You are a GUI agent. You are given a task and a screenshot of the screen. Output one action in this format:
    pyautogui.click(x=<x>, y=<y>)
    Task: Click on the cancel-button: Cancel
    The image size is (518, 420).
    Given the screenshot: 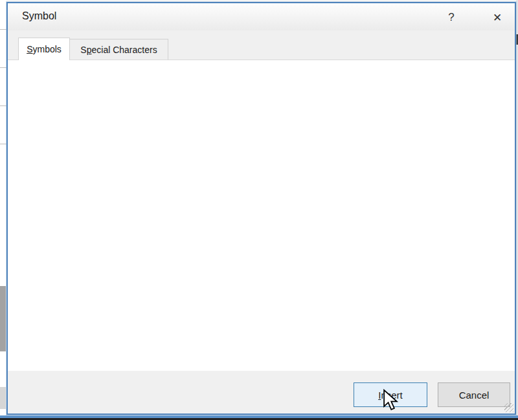 What is the action you would take?
    pyautogui.click(x=474, y=395)
    